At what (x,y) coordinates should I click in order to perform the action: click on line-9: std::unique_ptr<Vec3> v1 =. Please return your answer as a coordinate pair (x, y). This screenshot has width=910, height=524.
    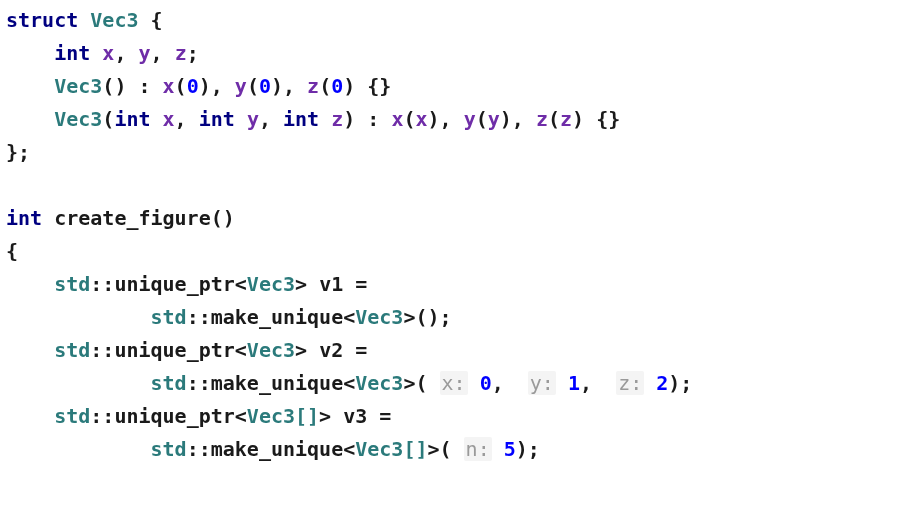
    Looking at the image, I should click on (186, 284).